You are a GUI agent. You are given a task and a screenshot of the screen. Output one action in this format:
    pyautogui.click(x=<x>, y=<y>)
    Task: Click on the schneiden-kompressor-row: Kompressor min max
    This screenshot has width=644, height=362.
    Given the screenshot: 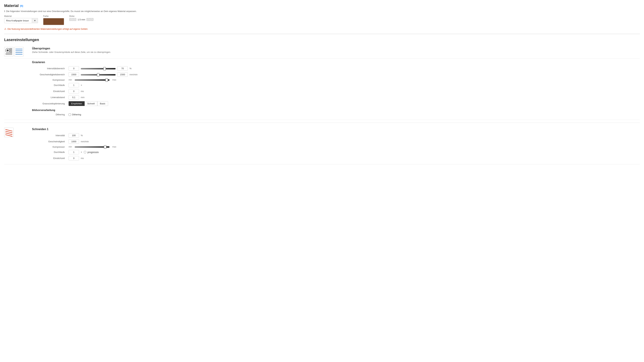 What is the action you would take?
    pyautogui.click(x=336, y=147)
    